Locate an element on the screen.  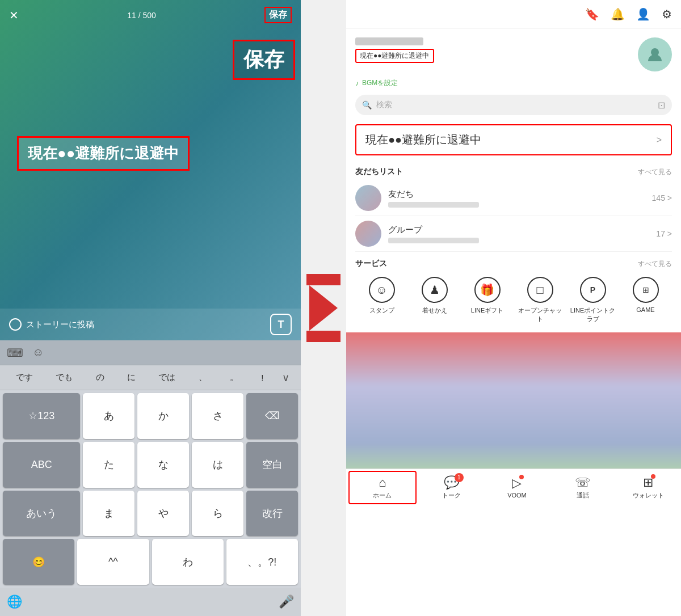
save-top-button: 保存 is located at coordinates (278, 15).